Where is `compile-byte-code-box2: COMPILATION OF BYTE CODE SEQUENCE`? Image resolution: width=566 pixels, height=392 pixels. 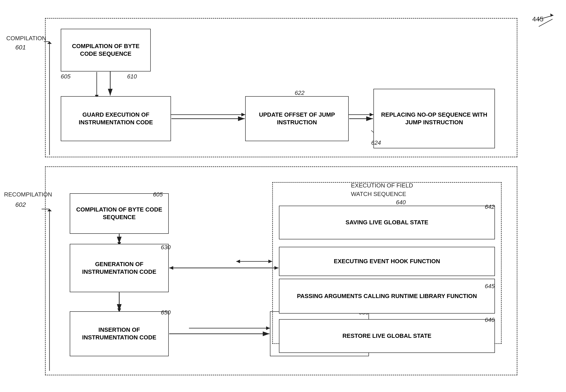 compile-byte-code-box2: COMPILATION OF BYTE CODE SEQUENCE is located at coordinates (119, 214).